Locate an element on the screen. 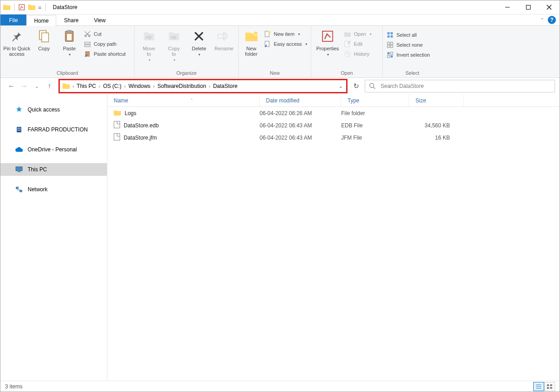 The image size is (560, 392). table-row: DataStore.jfm06-04-2022 06:43 AMJFM File… is located at coordinates (333, 138).